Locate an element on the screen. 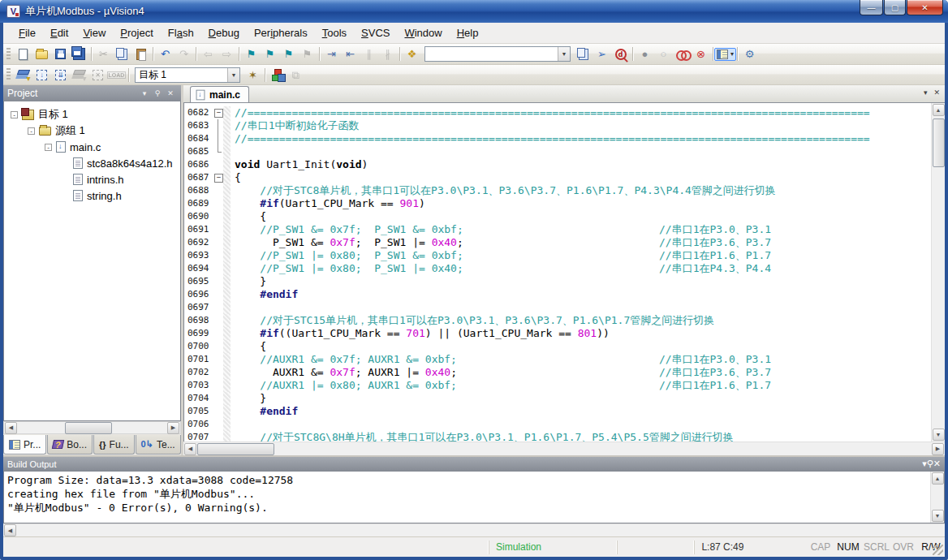  indent-button: ⇥ is located at coordinates (331, 54).